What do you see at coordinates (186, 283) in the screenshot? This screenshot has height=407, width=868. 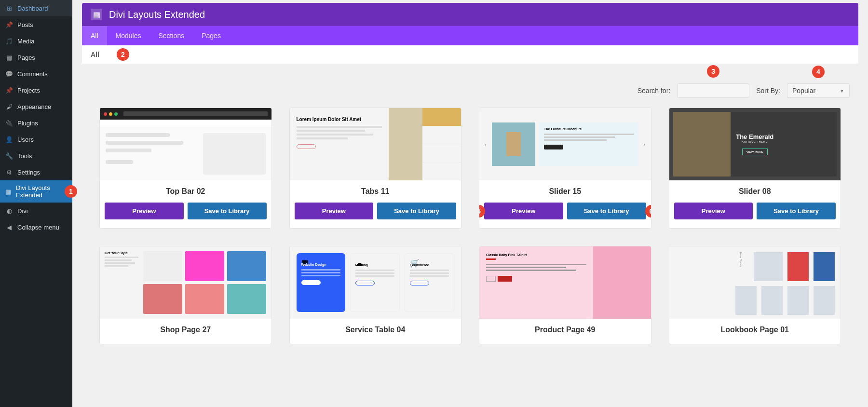 I see `layout-thumbnail: Get Your Style` at bounding box center [186, 283].